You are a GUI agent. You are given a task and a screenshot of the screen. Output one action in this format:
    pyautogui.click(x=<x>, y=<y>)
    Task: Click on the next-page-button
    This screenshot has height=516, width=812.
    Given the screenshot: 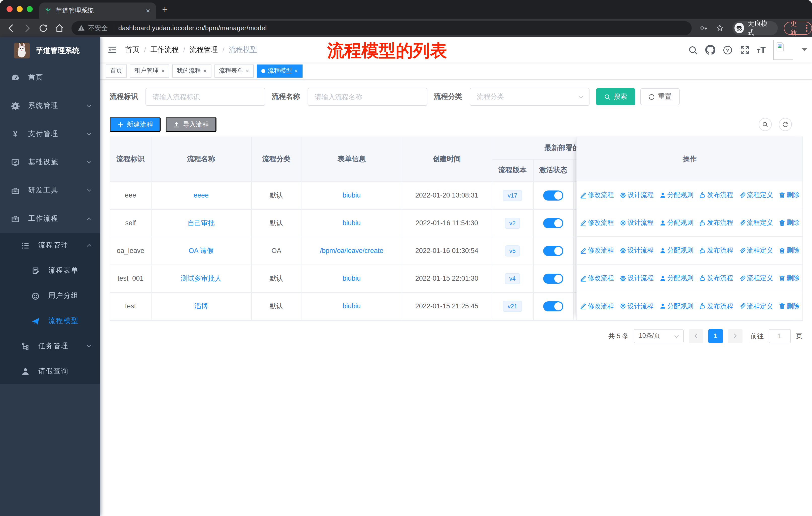 What is the action you would take?
    pyautogui.click(x=735, y=336)
    